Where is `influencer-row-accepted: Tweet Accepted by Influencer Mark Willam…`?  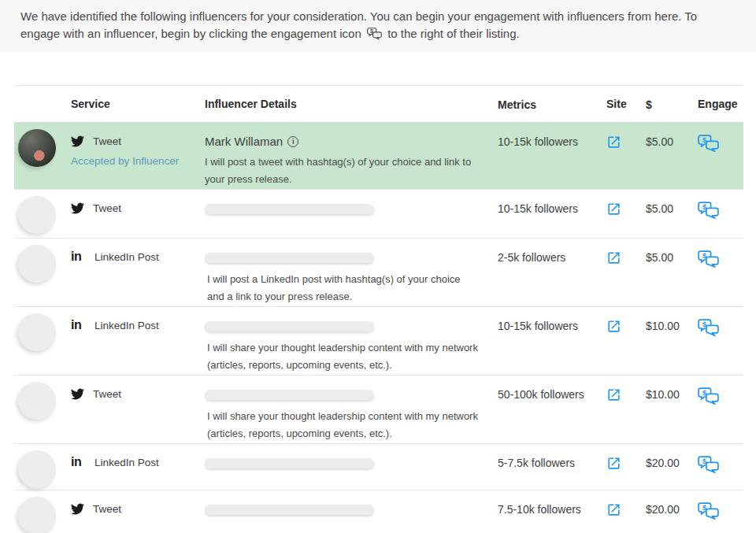 influencer-row-accepted: Tweet Accepted by Influencer Mark Willam… is located at coordinates (379, 156).